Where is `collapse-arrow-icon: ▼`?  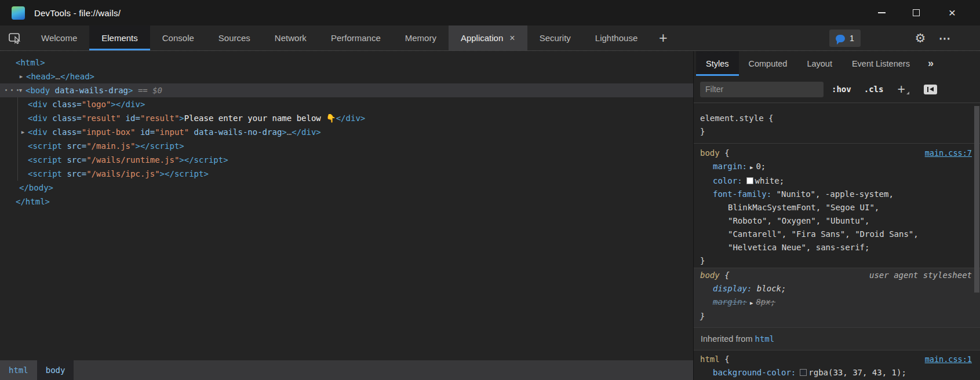
collapse-arrow-icon: ▼ is located at coordinates (21, 90).